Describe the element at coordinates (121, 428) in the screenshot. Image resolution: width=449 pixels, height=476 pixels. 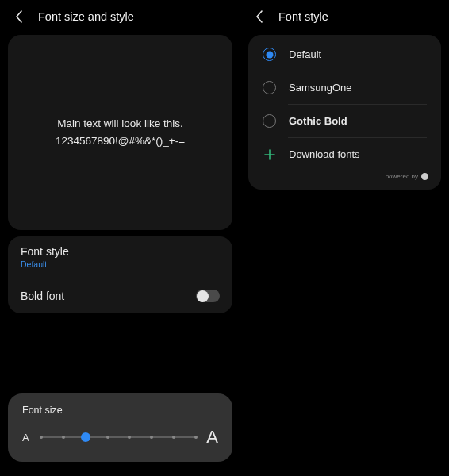
I see `font-size-card: Font size A A` at that location.